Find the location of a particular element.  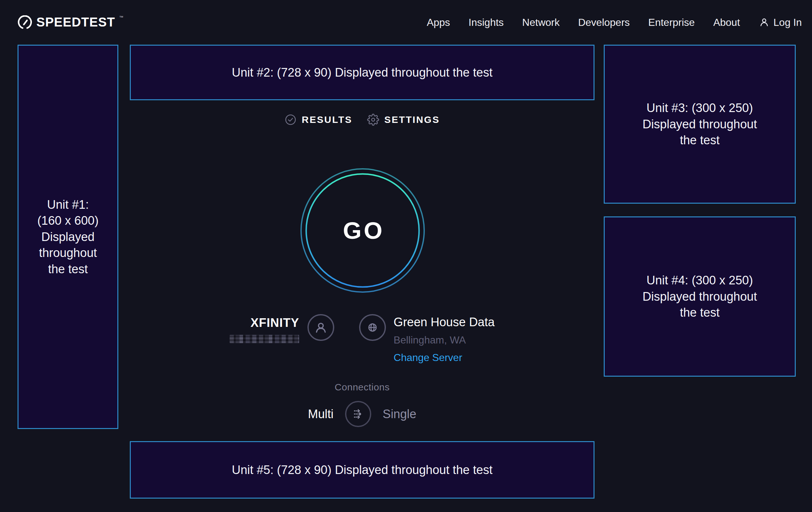

tab-settings-label: SETTINGS is located at coordinates (412, 120).